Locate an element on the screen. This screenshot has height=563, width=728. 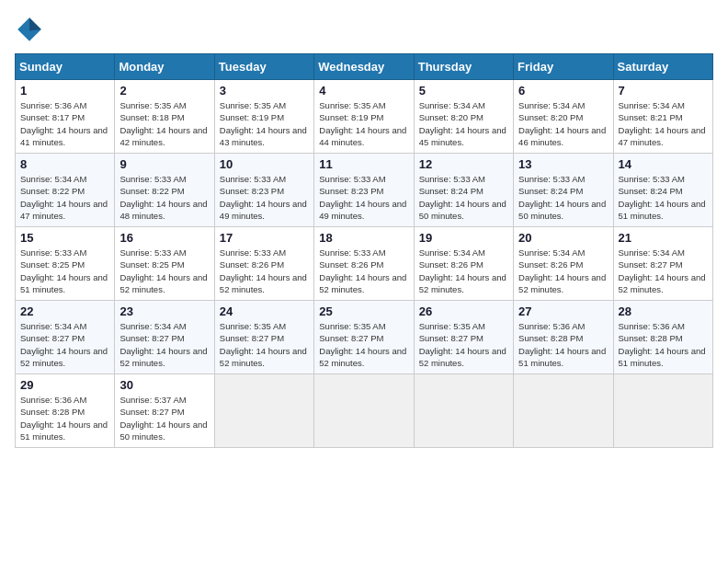
logo-icon is located at coordinates (29, 29).